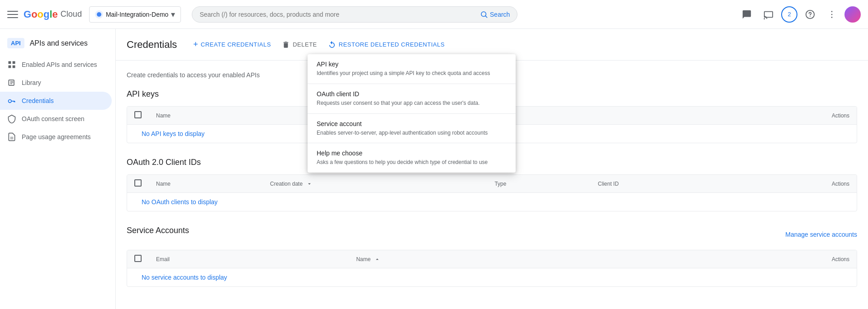 The height and width of the screenshot is (309, 868). I want to click on more-vert-icon, so click(832, 14).